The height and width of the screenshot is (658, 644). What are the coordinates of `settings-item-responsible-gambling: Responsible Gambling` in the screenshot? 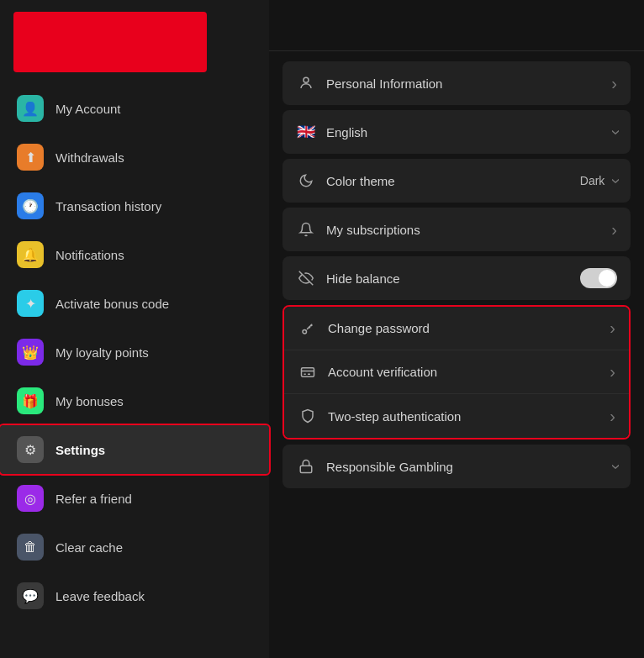 It's located at (457, 466).